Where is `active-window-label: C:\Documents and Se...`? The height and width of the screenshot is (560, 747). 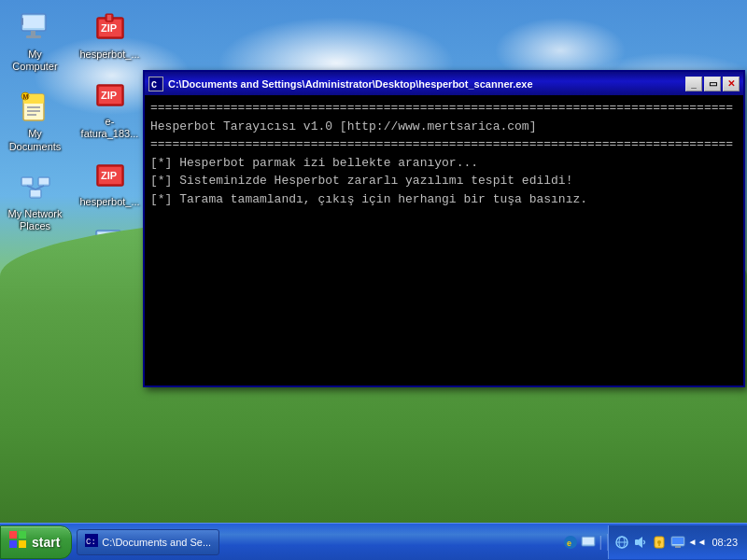 active-window-label: C:\Documents and Se... is located at coordinates (157, 542).